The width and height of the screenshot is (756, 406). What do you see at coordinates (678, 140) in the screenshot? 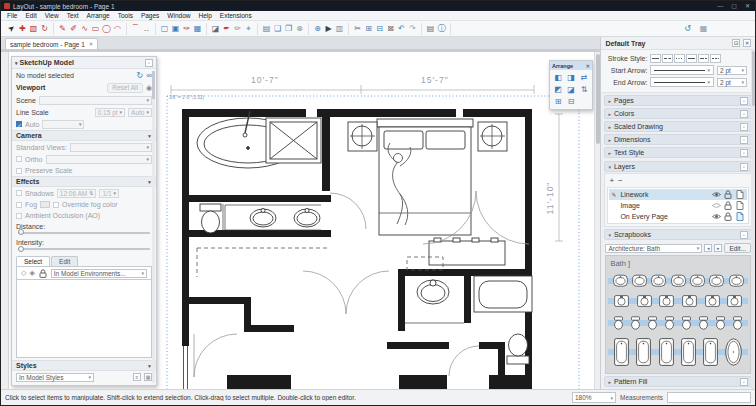
I see `tray-section-dimensions: ▸Dimensions▫` at bounding box center [678, 140].